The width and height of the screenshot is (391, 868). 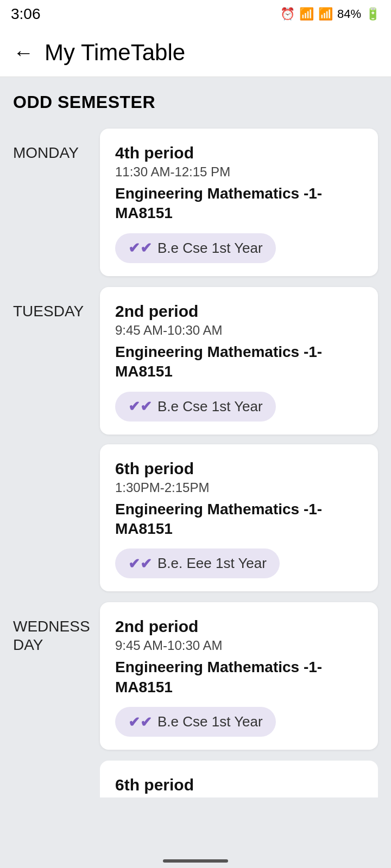 I want to click on status-icons: ⏰ 📶 📶 84% 🔋, so click(x=330, y=14).